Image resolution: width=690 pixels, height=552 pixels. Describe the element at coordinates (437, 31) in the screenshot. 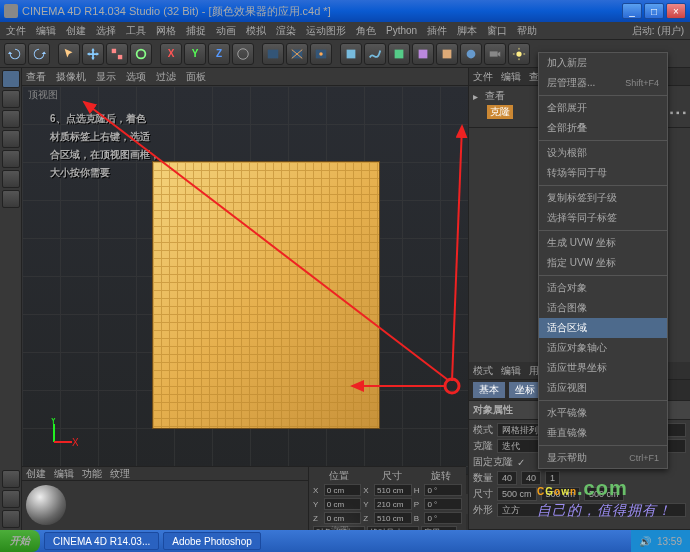

I see `menu-plugin: 插件` at that location.